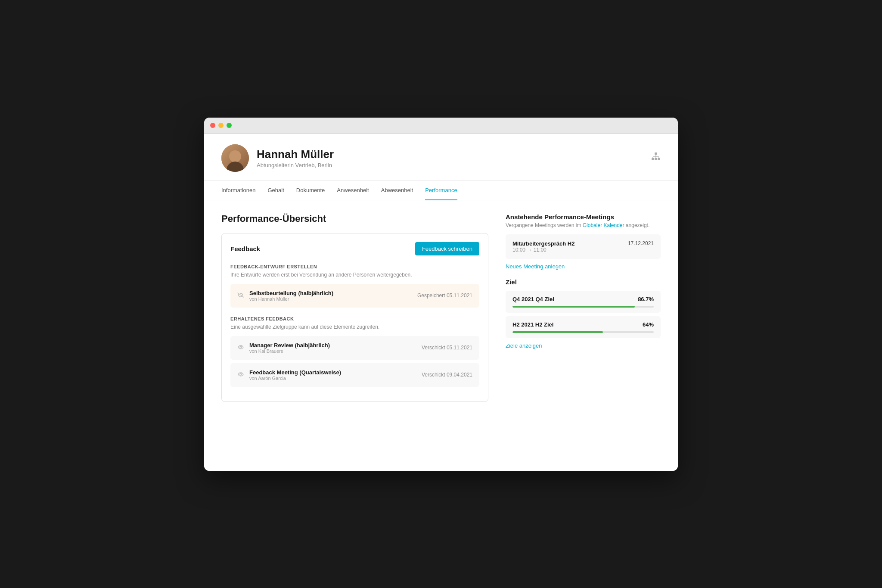  I want to click on feedback-card: Feedback Feedback schreiben FEEDBACK-ENT…, so click(355, 317).